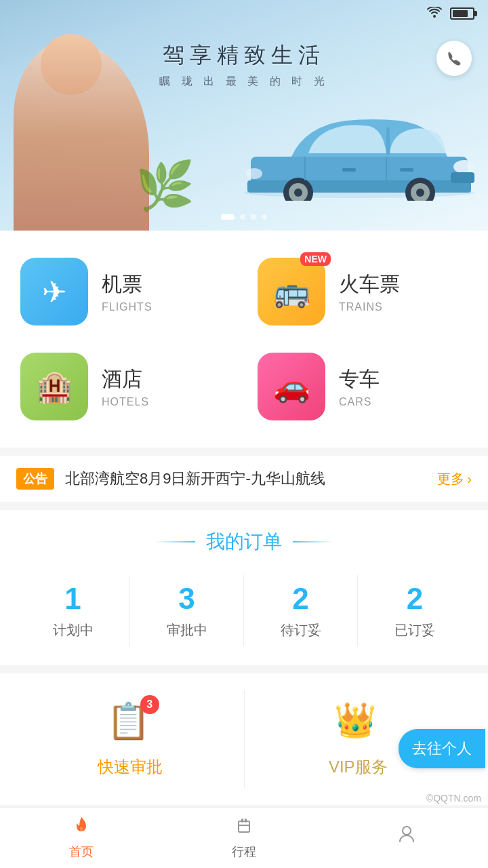 The width and height of the screenshot is (488, 868). I want to click on service-trains: 🚌 NEW 火车票 TRAINS, so click(363, 292).